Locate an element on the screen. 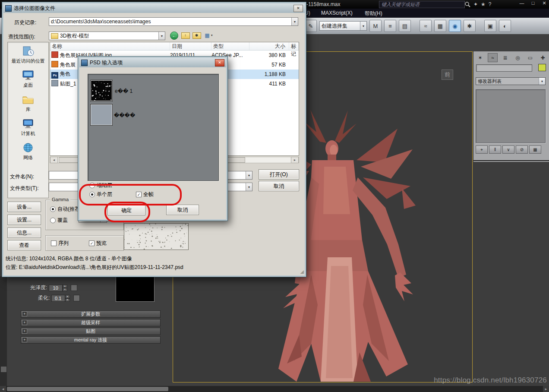  help-icon: ? is located at coordinates (490, 4).